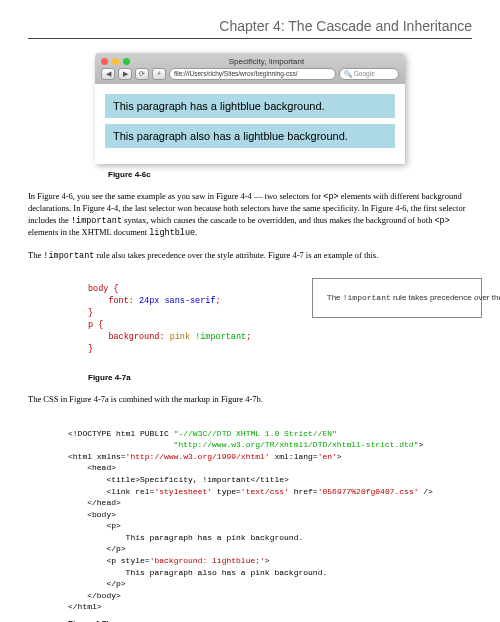 This screenshot has width=500, height=622. I want to click on paragraph-2: This paragraph also has a lightblue back…, so click(250, 136).